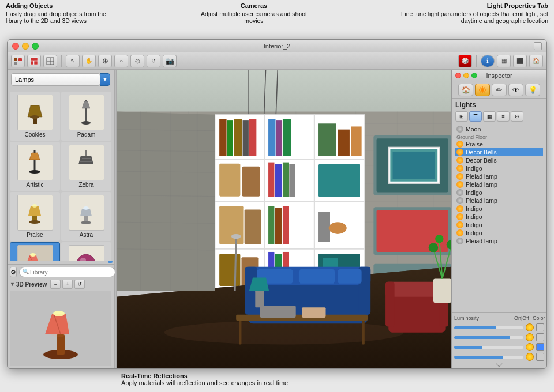  Describe the element at coordinates (73, 61) in the screenshot. I see `select-tool: ↖` at that location.